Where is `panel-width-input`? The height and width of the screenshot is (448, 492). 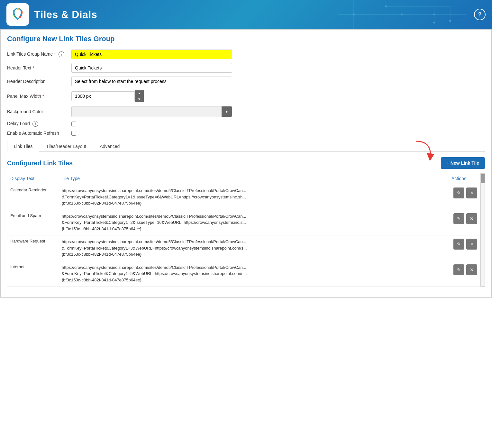 panel-width-input is located at coordinates (103, 96).